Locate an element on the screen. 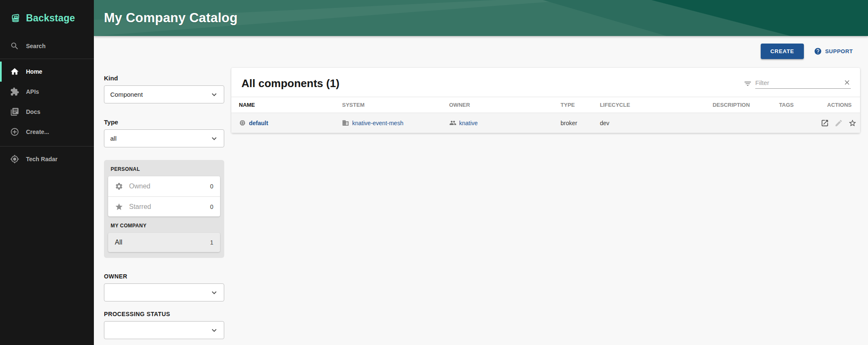 The image size is (868, 345). star-outline-icon is located at coordinates (852, 123).